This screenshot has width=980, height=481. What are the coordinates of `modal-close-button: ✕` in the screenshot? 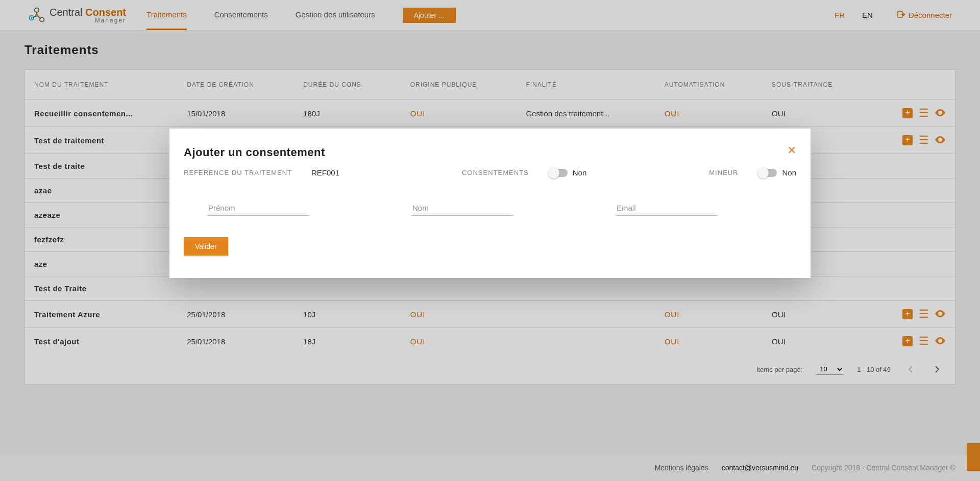 It's located at (792, 150).